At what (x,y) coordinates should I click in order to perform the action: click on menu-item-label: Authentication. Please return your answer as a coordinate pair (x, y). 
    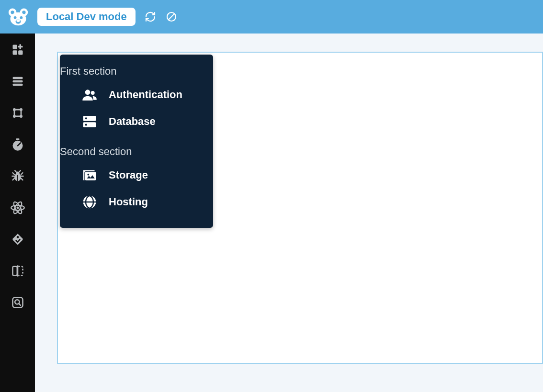
    Looking at the image, I should click on (146, 95).